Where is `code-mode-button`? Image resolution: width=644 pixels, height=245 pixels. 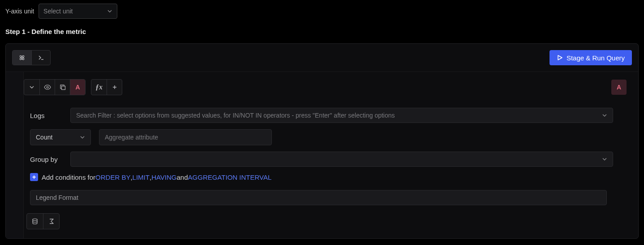 code-mode-button is located at coordinates (41, 58).